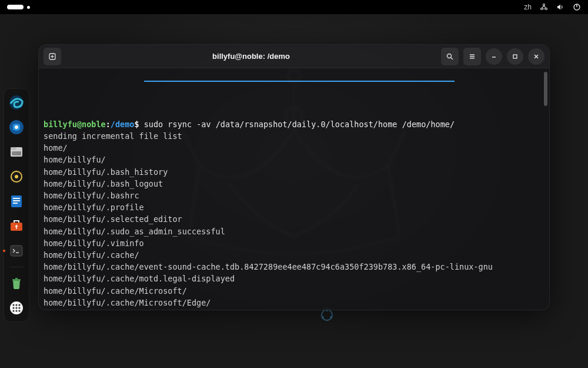 The height and width of the screenshot is (368, 588). I want to click on terminal-scrollbar, so click(546, 89).